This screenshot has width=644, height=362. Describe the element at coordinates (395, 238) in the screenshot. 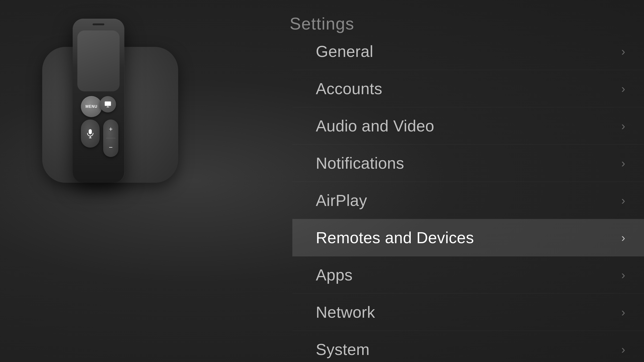

I see `menu-item-label-remotes-devices: Remotes and Devices` at that location.